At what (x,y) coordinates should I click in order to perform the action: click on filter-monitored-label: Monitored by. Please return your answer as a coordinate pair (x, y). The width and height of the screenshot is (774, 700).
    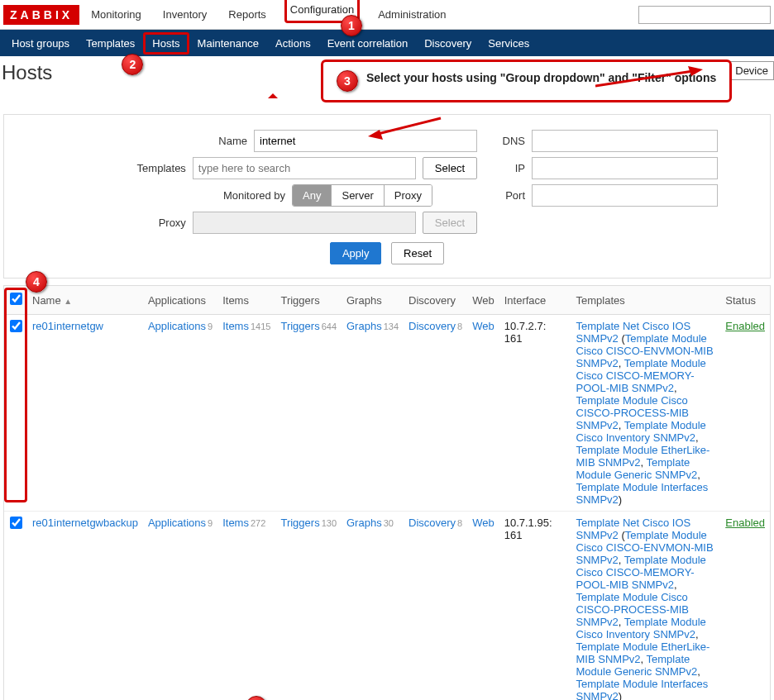
    Looking at the image, I should click on (248, 195).